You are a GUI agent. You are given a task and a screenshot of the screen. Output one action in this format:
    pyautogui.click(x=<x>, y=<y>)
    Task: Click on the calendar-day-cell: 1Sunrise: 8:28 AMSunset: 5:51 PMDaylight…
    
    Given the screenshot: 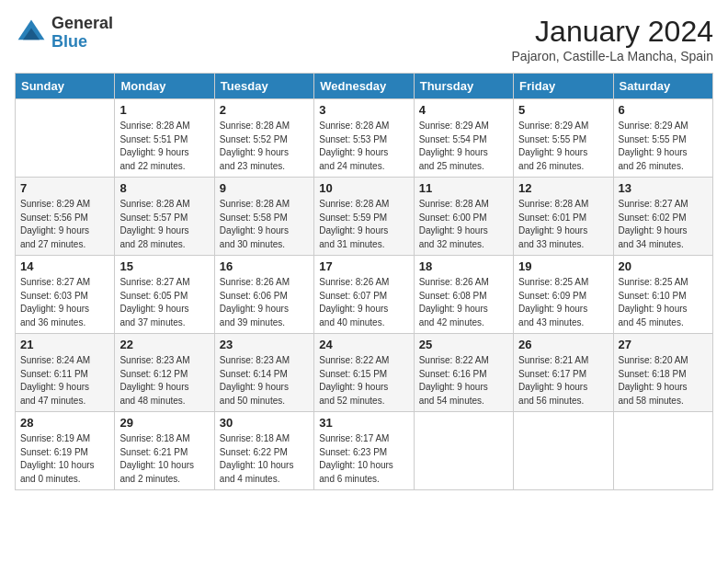 What is the action you would take?
    pyautogui.click(x=165, y=138)
    